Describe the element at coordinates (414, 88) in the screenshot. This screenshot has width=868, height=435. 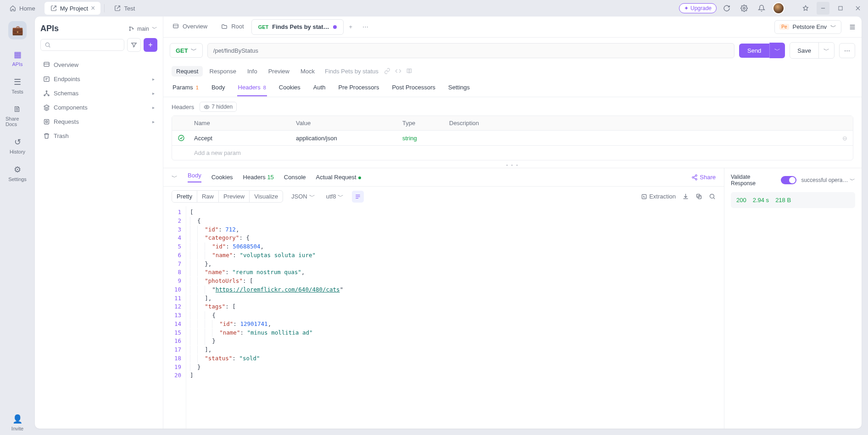
I see `reqtab-post: Post Processors` at that location.